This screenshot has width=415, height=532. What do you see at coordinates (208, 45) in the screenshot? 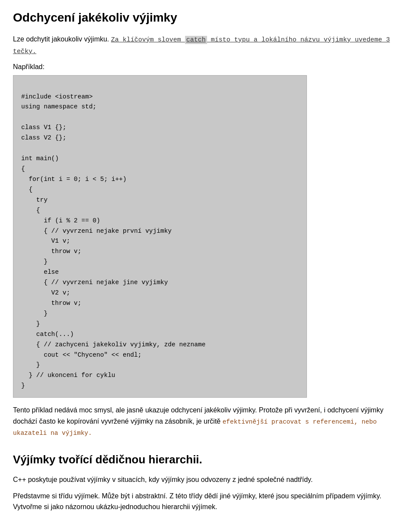
I see `intro-paragraph: Lze odchytit jakoukoliv výjimku. Za klíč…` at bounding box center [208, 45].